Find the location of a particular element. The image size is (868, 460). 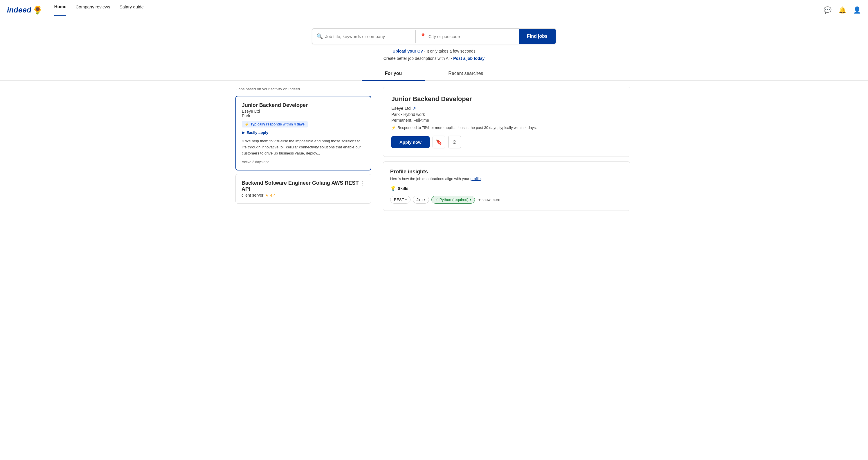

job-more-icon-1: ⋮ is located at coordinates (362, 106).